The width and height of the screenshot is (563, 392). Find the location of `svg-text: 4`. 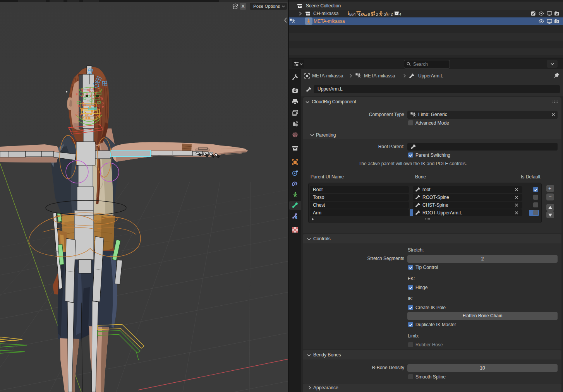

svg-text: 4 is located at coordinates (400, 14).